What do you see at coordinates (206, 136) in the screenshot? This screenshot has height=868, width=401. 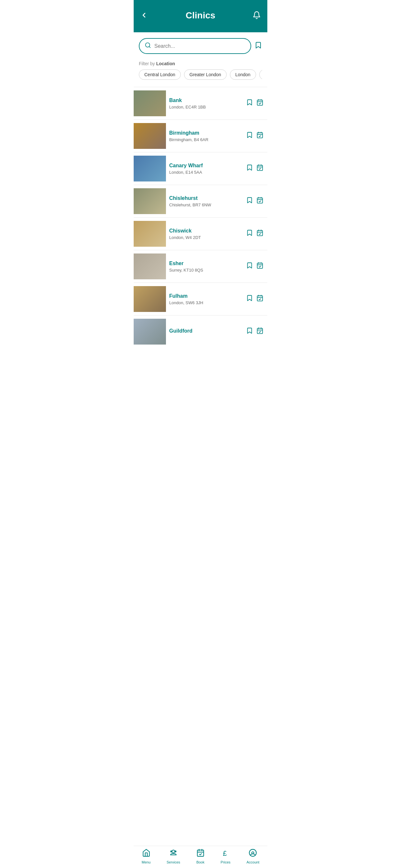 I see `clinic-info: Birmingham Birmingham, B4 6AR` at bounding box center [206, 136].